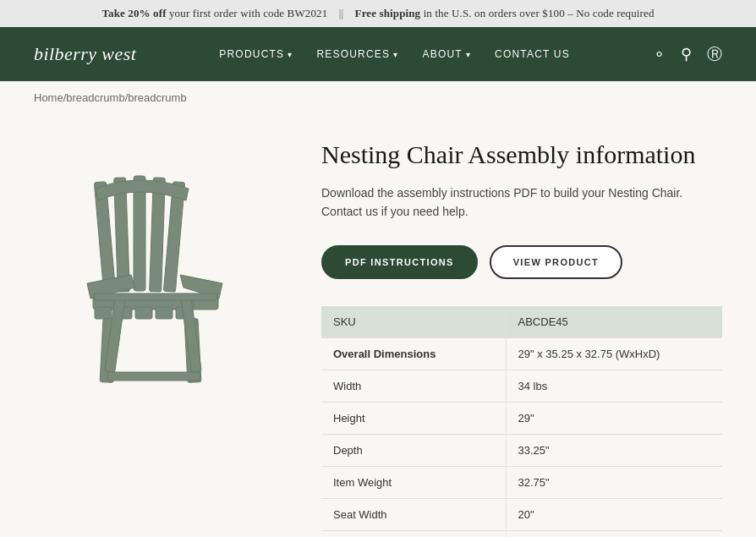  I want to click on view-product-button: VIEW PRODUCT, so click(556, 262).